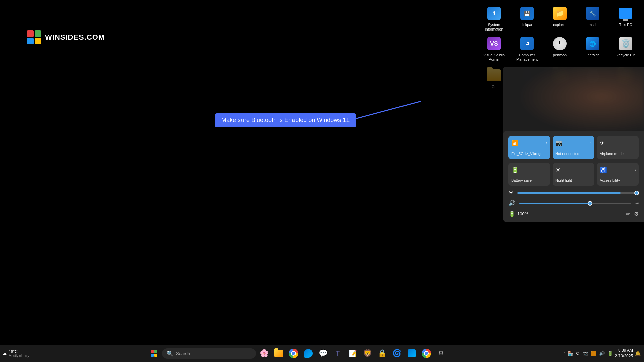  What do you see at coordinates (338, 353) in the screenshot?
I see `teams-icon: T` at bounding box center [338, 353].